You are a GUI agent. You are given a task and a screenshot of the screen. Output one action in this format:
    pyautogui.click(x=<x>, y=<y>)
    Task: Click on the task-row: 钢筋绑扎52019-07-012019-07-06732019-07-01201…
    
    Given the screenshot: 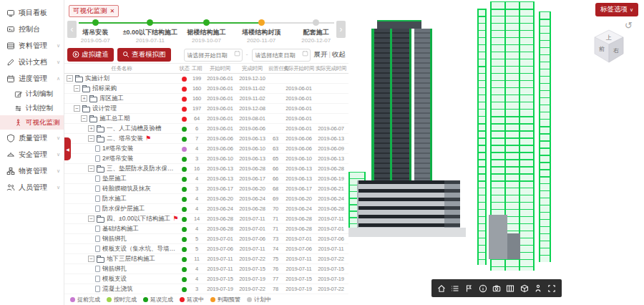 What is the action you would take?
    pyautogui.click(x=206, y=239)
    